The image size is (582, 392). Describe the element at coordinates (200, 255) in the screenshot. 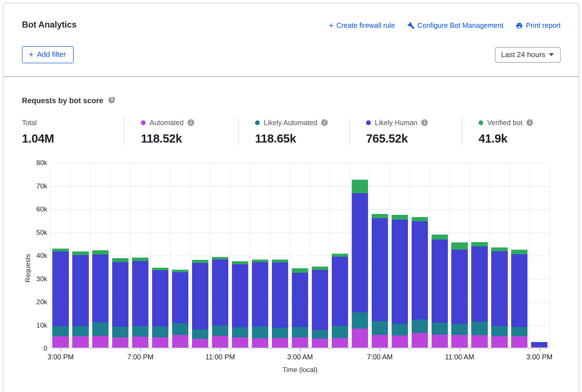

I see `bar-1000pm` at that location.